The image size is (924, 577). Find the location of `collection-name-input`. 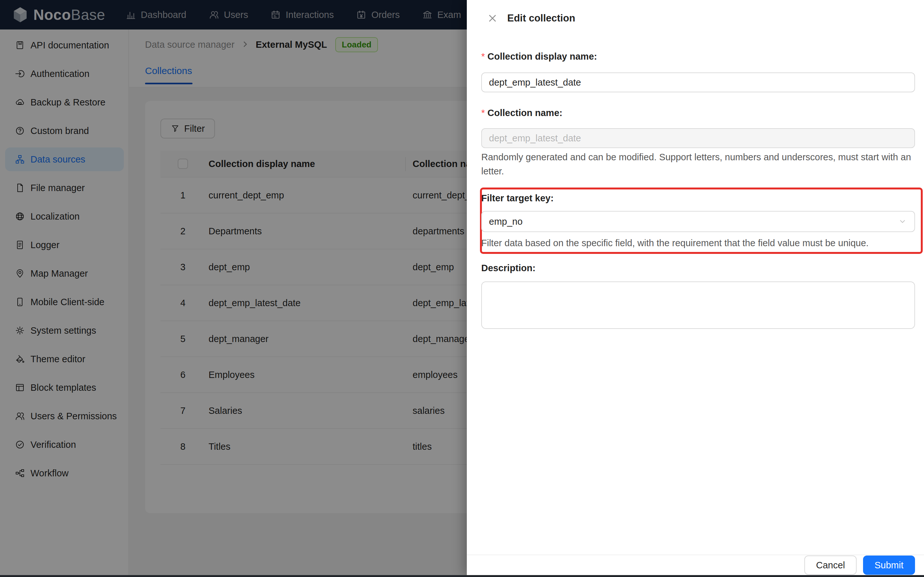

collection-name-input is located at coordinates (698, 138).